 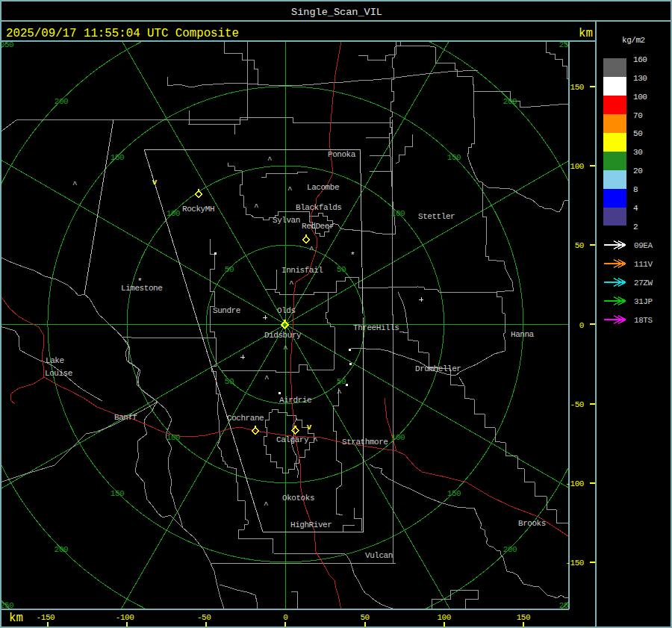 I want to click on svg-text: Strathmore, so click(x=365, y=442).